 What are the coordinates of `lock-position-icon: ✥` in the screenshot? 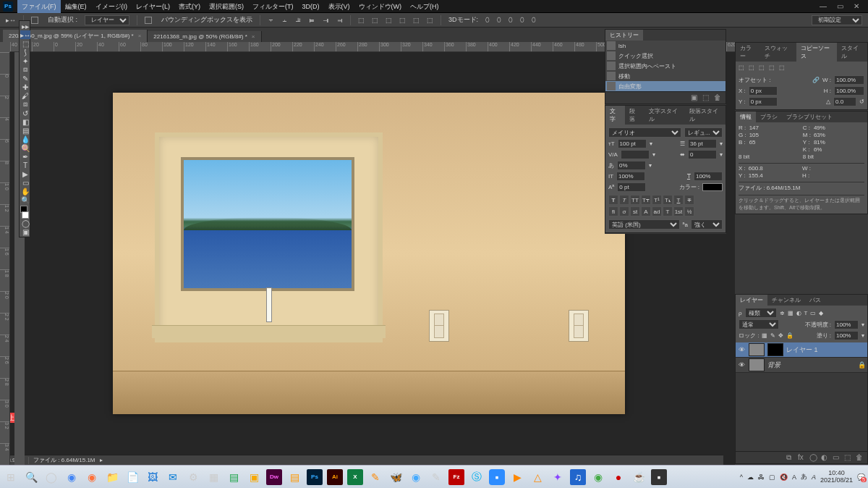 It's located at (781, 336).